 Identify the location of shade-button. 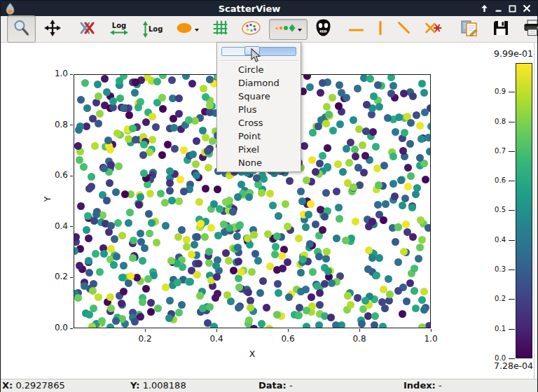
(485, 8).